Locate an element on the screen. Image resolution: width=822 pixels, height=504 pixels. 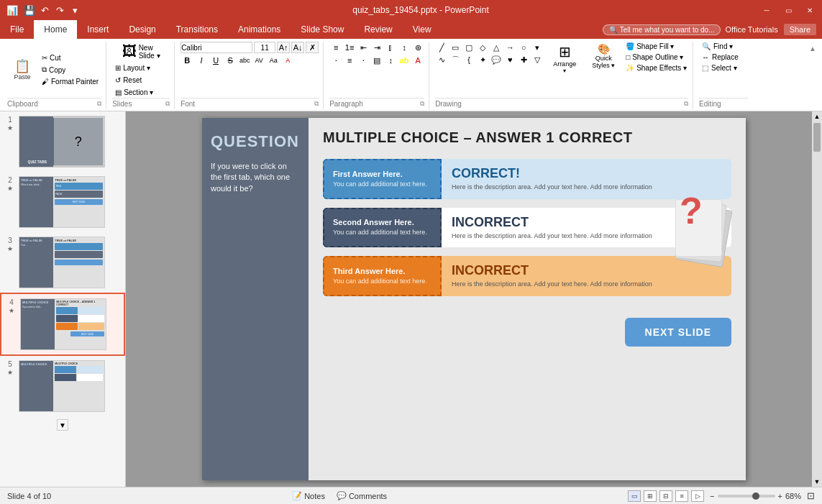
shape-cross: ✚ is located at coordinates (524, 60).